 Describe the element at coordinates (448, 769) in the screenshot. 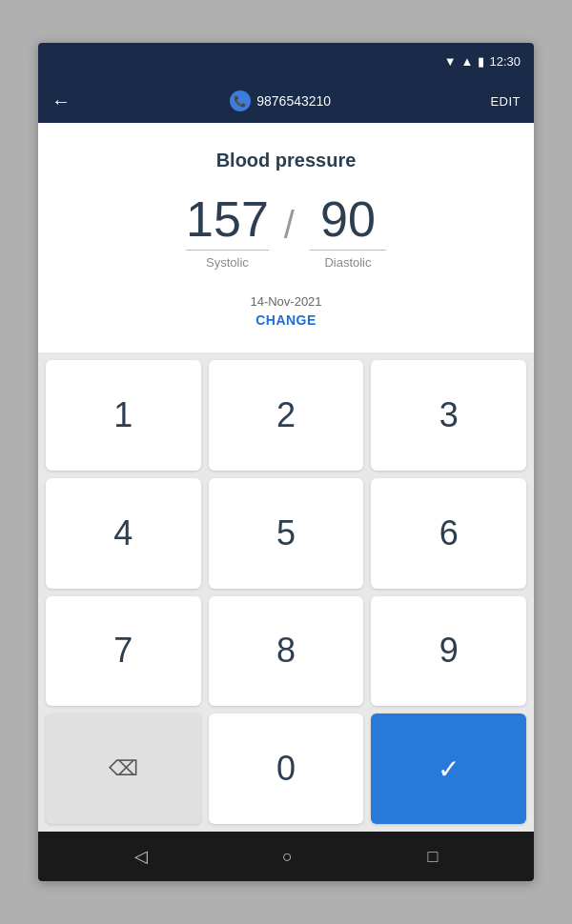

I see `confirm-button: ✓` at that location.